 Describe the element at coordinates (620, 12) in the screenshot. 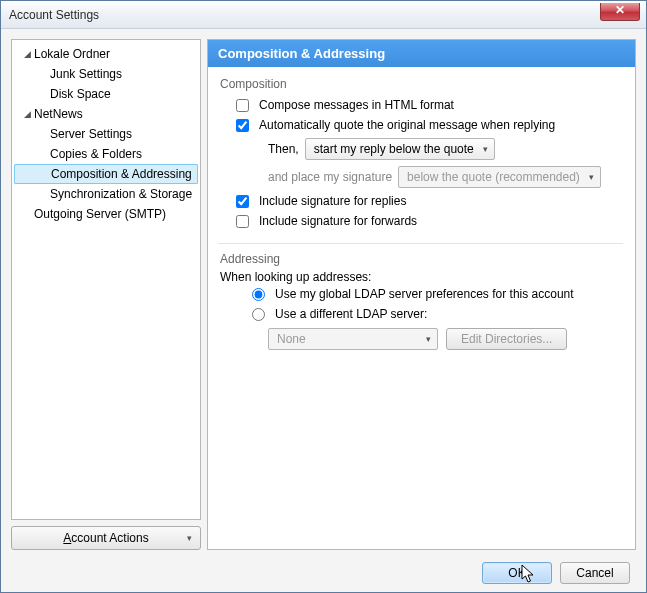

I see `close-button: ✕` at that location.